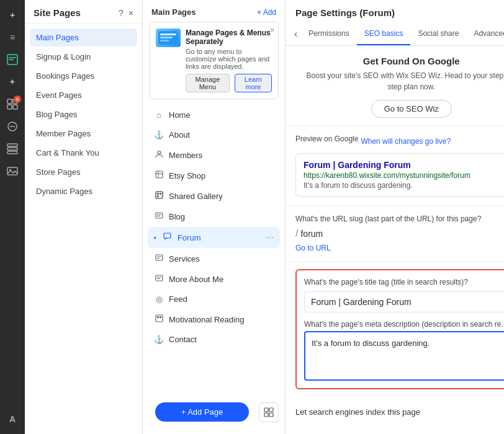 The width and height of the screenshot is (504, 434). What do you see at coordinates (214, 279) in the screenshot?
I see `page-item-moreabout: More About Me` at bounding box center [214, 279].